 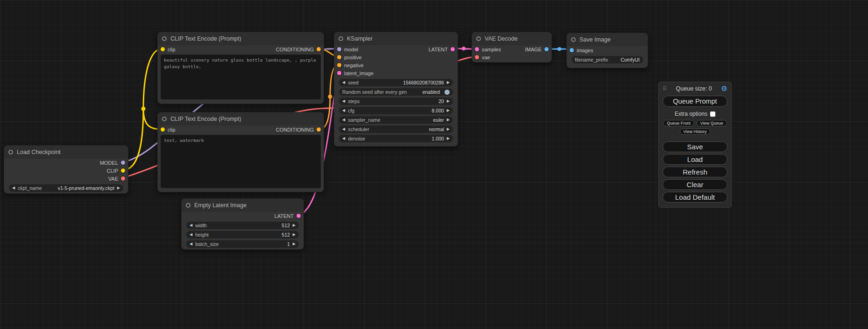 What do you see at coordinates (483, 57) in the screenshot?
I see `input-slot-vae: vae` at bounding box center [483, 57].